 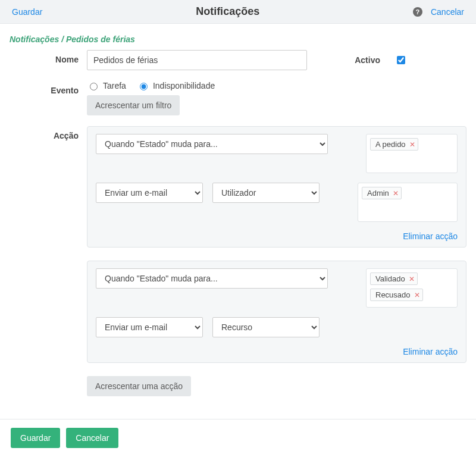 I want to click on topbar-cancel-link: Cancelar, so click(x=447, y=12).